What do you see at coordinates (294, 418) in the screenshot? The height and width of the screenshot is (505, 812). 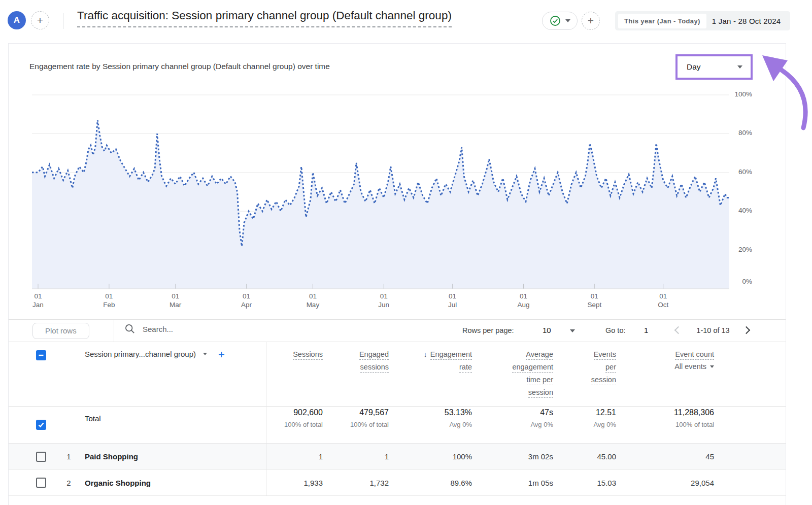 I see `total-metric-cell: 902,600100% of total` at bounding box center [294, 418].